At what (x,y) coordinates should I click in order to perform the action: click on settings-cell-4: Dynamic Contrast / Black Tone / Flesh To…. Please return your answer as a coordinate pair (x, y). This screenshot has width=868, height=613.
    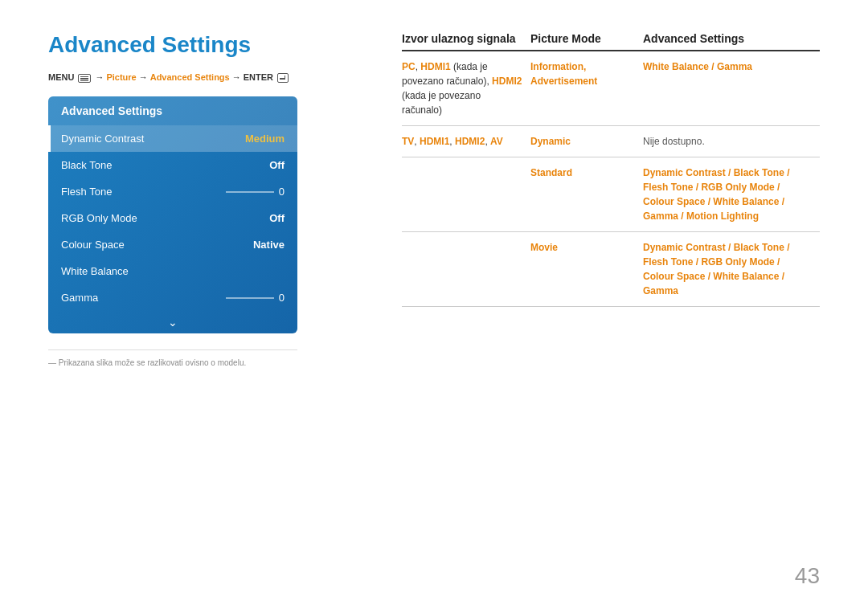
    Looking at the image, I should click on (731, 269).